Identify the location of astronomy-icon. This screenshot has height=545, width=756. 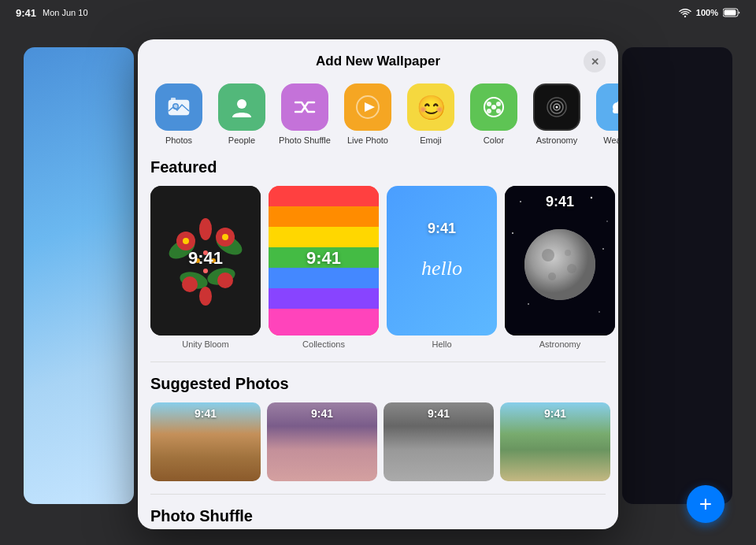
(557, 107).